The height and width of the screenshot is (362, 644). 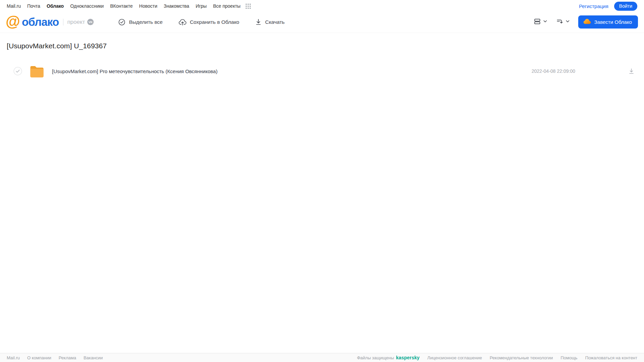 What do you see at coordinates (55, 6) in the screenshot?
I see `portal-link-cloud: Облако` at bounding box center [55, 6].